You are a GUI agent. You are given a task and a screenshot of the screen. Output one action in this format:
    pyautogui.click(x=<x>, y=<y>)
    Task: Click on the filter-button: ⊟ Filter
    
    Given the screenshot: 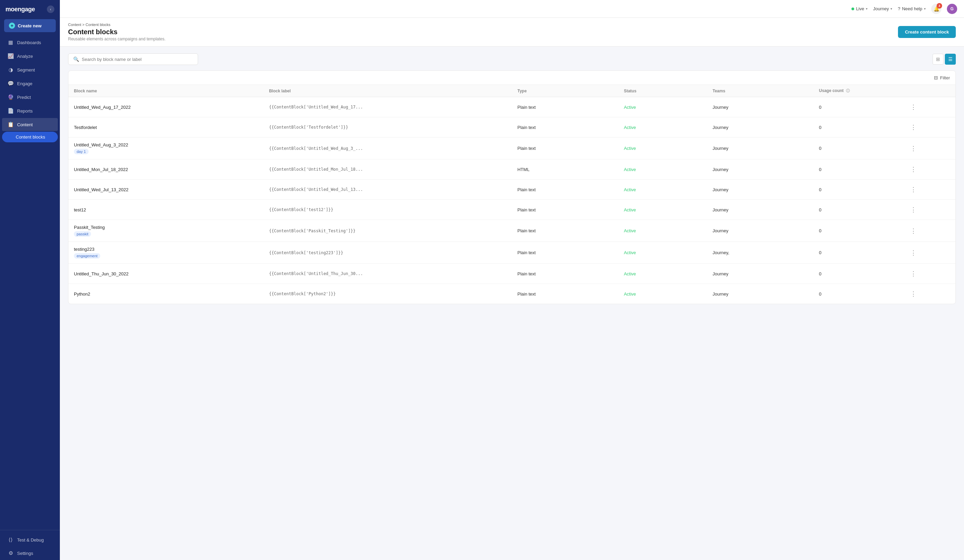 What is the action you would take?
    pyautogui.click(x=942, y=78)
    